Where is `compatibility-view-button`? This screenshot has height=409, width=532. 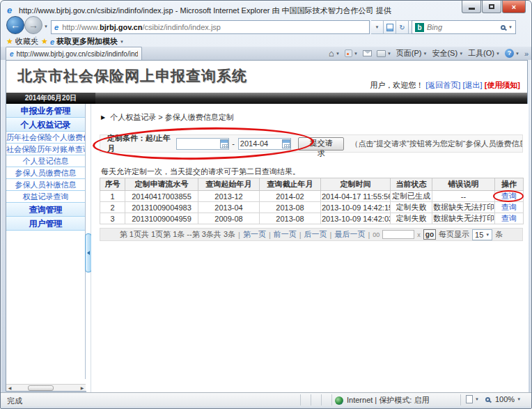
compatibility-view-button is located at coordinates (390, 27).